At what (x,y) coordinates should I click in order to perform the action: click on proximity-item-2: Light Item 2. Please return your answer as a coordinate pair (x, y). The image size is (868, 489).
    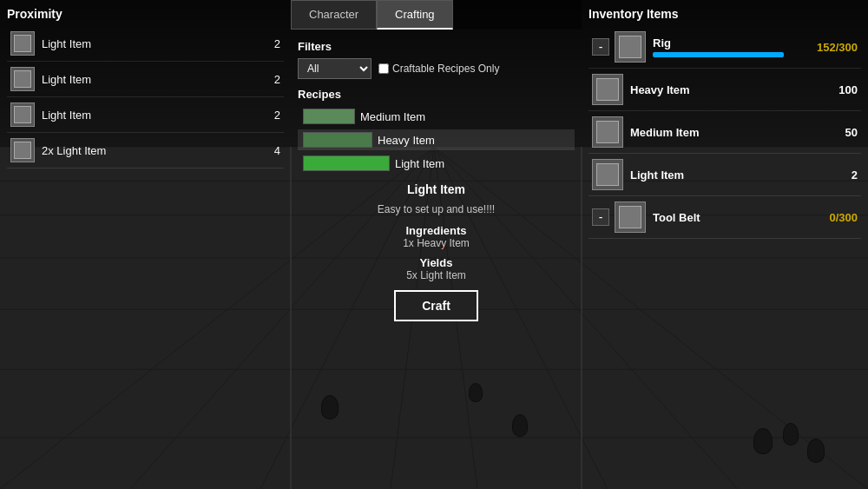
    Looking at the image, I should click on (146, 80).